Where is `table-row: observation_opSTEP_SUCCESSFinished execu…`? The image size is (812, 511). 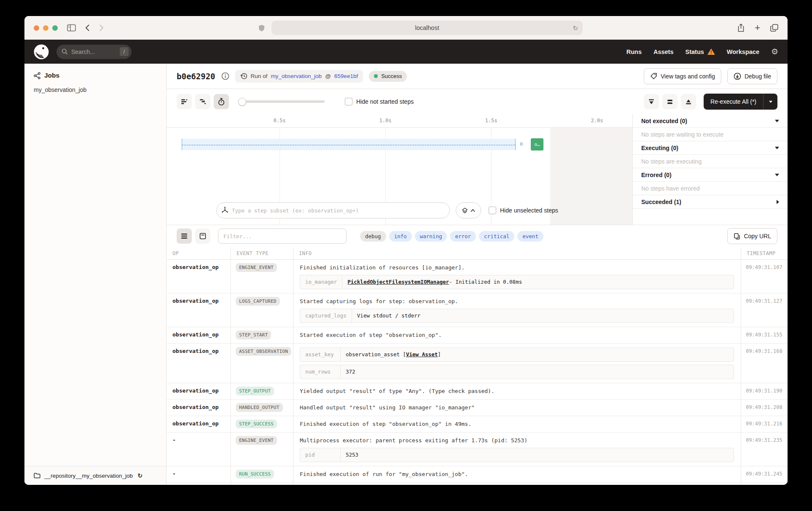 table-row: observation_opSTEP_SUCCESSFinished execu… is located at coordinates (477, 424).